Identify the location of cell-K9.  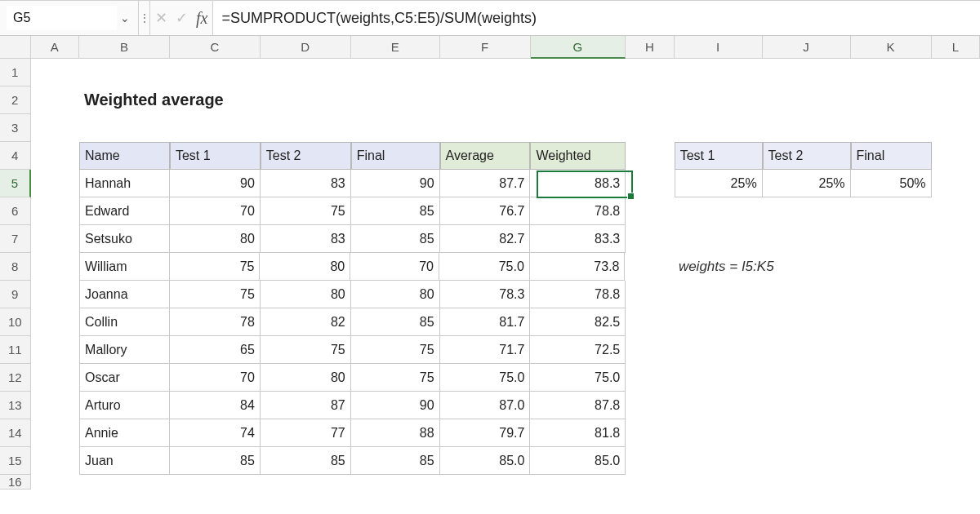
(892, 295).